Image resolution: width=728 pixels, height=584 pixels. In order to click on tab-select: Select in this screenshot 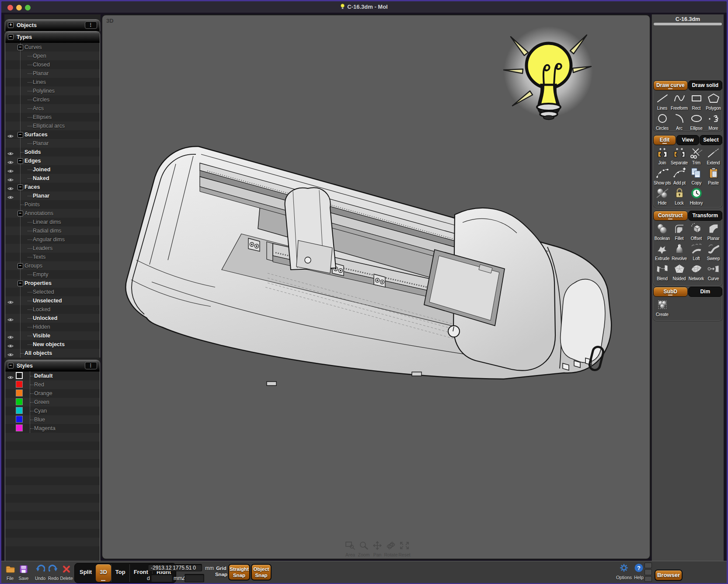, I will do `click(711, 140)`.